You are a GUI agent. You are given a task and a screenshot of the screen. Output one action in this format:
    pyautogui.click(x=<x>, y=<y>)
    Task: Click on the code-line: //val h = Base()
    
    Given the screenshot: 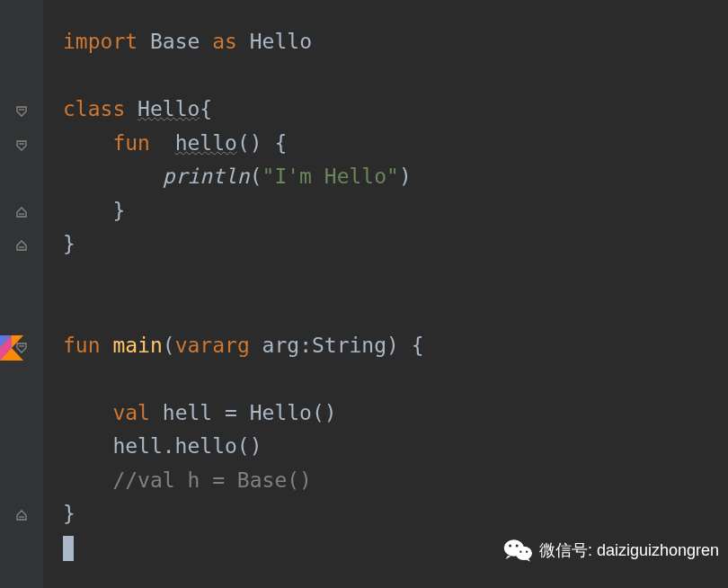 What is the action you would take?
    pyautogui.click(x=386, y=481)
    